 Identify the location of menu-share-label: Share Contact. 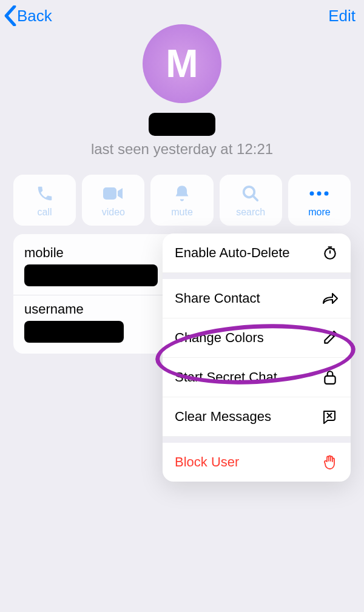
(217, 298).